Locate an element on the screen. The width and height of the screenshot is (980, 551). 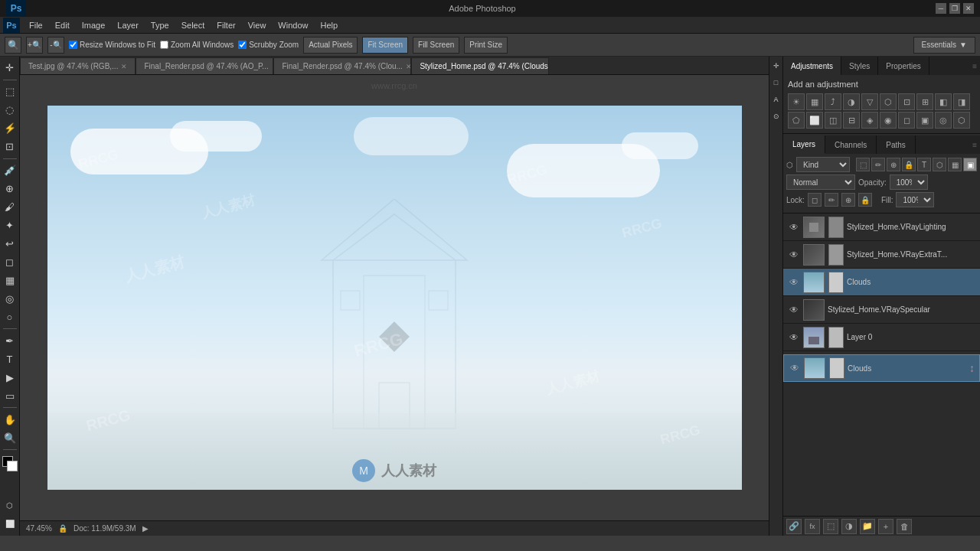
layer-eye-floating: 👁 is located at coordinates (795, 368).